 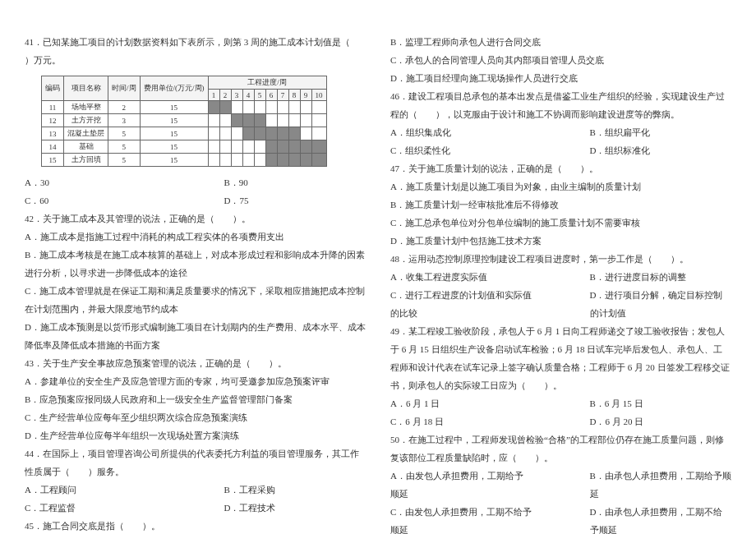 I want to click on q42-opt-d: D．施工成本预测是以货币形式编制施工项目在计划期内的生产费用、成本水平、成本降低…, so click(x=196, y=336).